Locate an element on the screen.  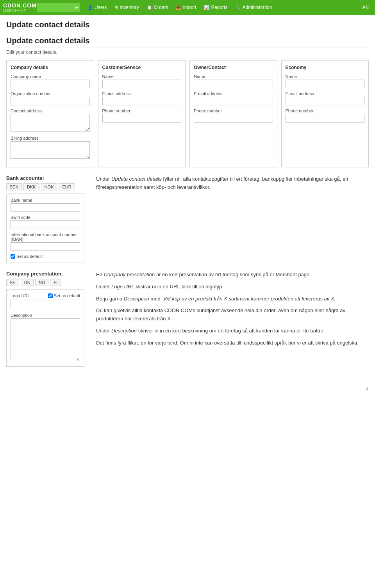
nav-label-orders: Orders is located at coordinates (161, 7).